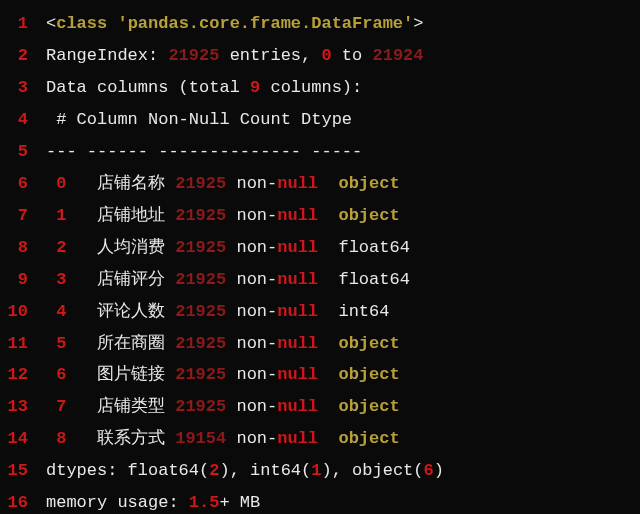 Image resolution: width=640 pixels, height=514 pixels. Describe the element at coordinates (320, 56) in the screenshot. I see `code-line: 2RangeIndex: 21925 entries, 0 to 21924` at that location.